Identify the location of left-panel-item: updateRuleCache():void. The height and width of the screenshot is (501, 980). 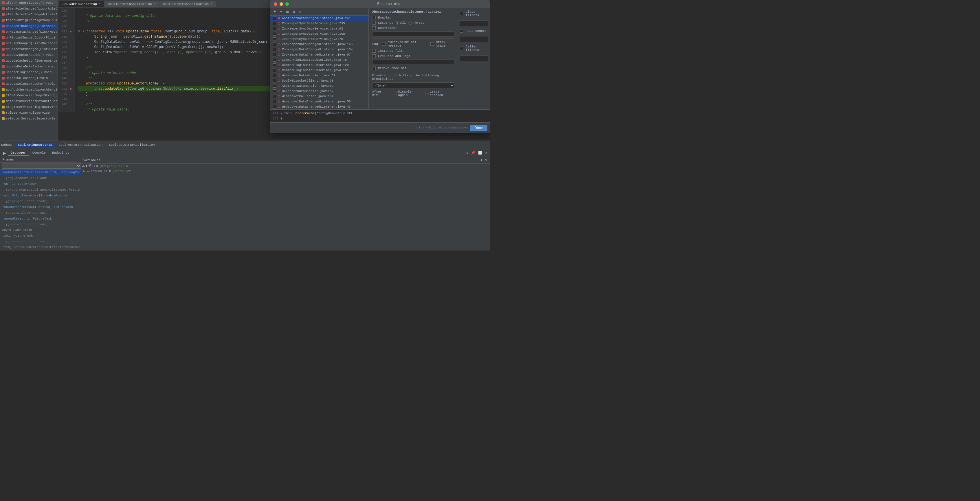
(29, 78).